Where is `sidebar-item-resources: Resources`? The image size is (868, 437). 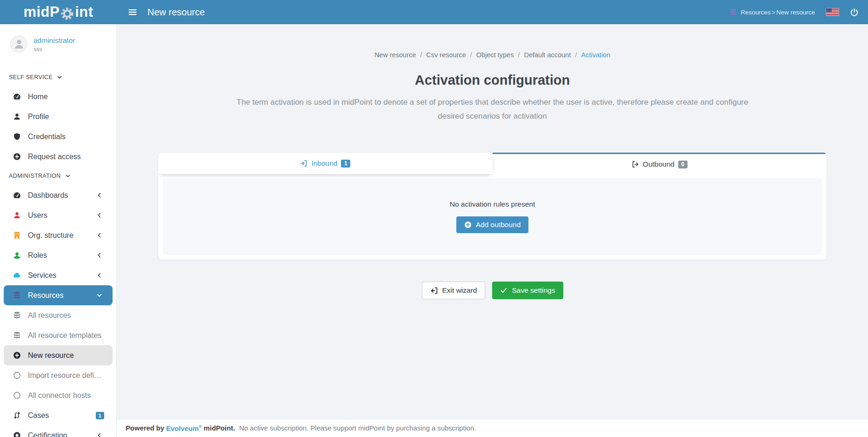 sidebar-item-resources: Resources is located at coordinates (58, 295).